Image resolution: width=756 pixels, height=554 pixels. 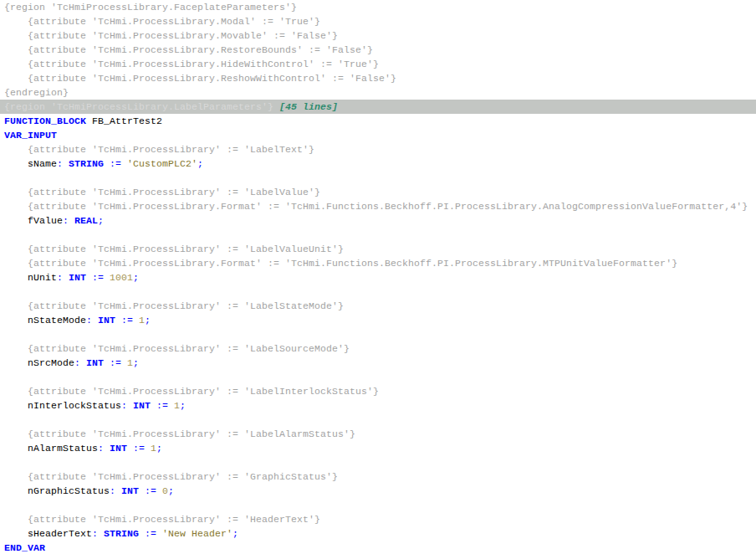 What do you see at coordinates (378, 477) in the screenshot?
I see `code-line: {attribute 'TcHmi.ProcessLibrary' := 'Gr…` at bounding box center [378, 477].